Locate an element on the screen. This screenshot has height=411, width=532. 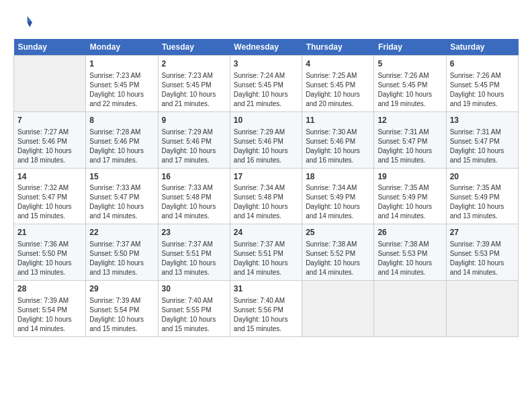
day-number: 3 is located at coordinates (266, 64).